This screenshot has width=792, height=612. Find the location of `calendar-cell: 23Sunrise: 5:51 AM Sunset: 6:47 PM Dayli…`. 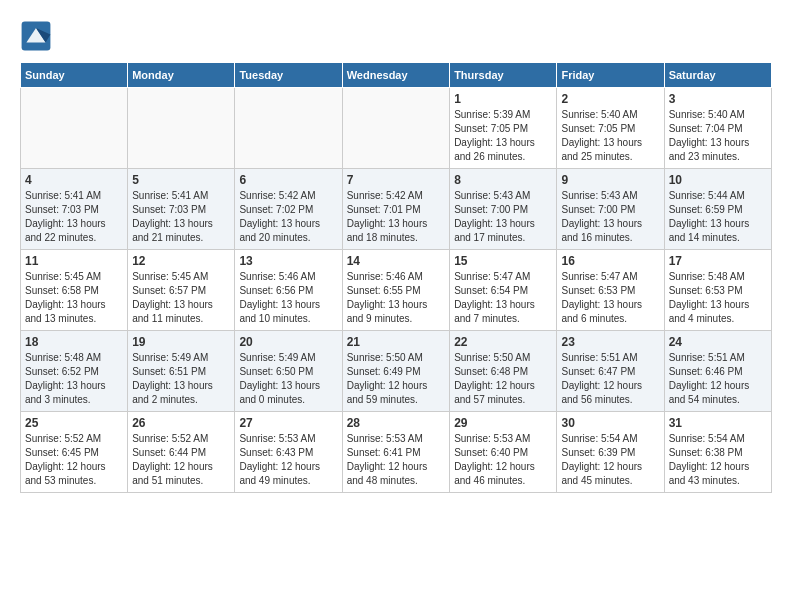

calendar-cell: 23Sunrise: 5:51 AM Sunset: 6:47 PM Dayli… is located at coordinates (610, 372).